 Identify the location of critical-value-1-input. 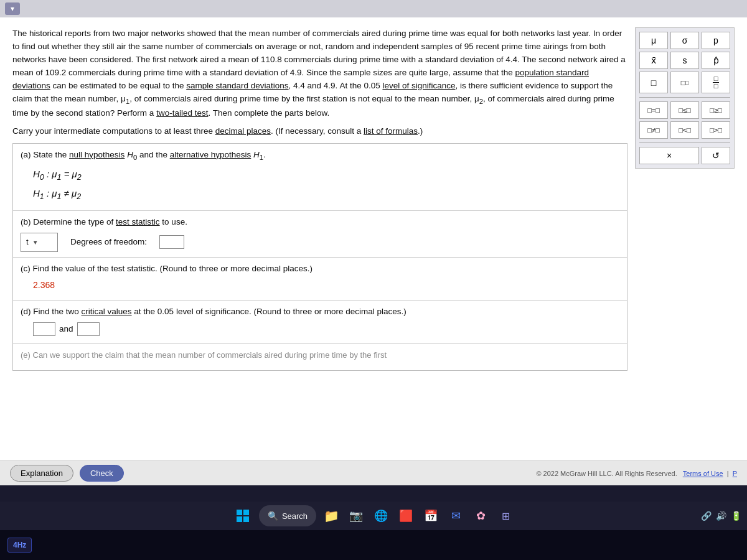
(44, 329).